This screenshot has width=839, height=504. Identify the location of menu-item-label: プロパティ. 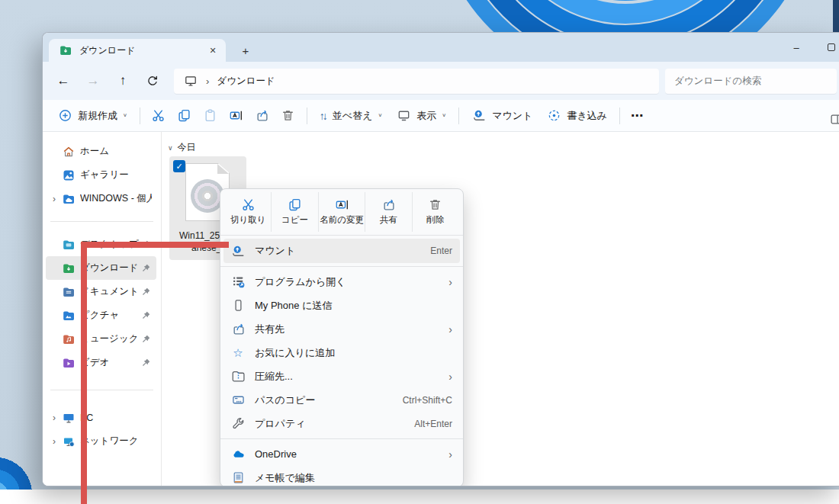
(329, 424).